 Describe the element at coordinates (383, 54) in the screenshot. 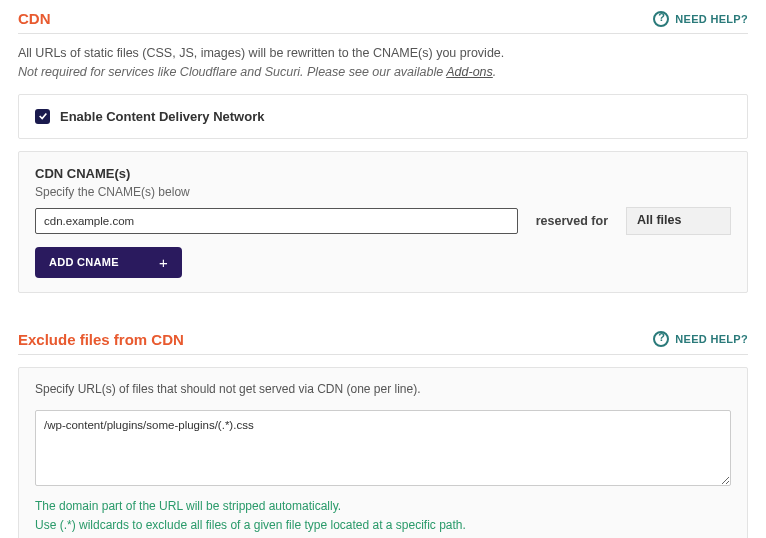

I see `cdn-desc-line1: All URLs of static files (CSS, JS, image…` at that location.